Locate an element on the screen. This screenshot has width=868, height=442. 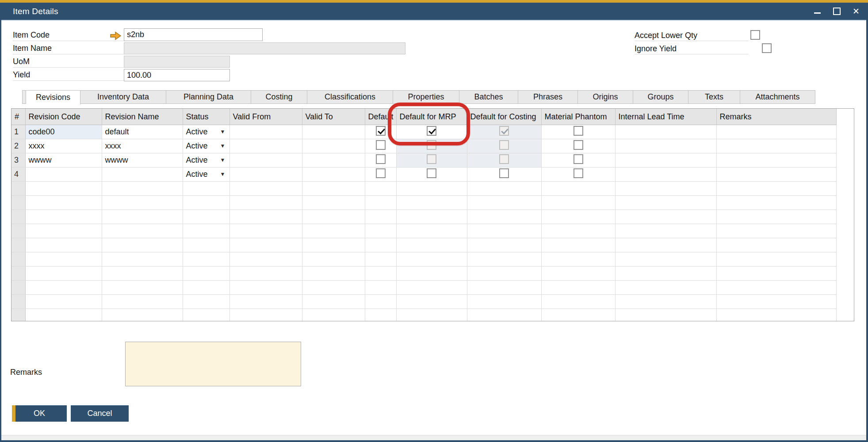
column-header-internal_lead_time: Internal Lead Time is located at coordinates (666, 117).